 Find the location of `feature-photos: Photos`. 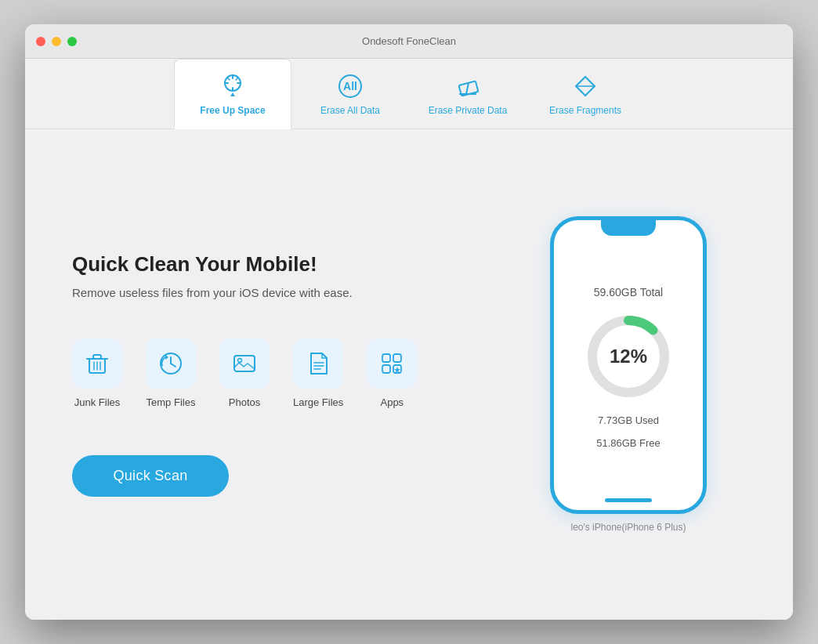

feature-photos: Photos is located at coordinates (244, 373).